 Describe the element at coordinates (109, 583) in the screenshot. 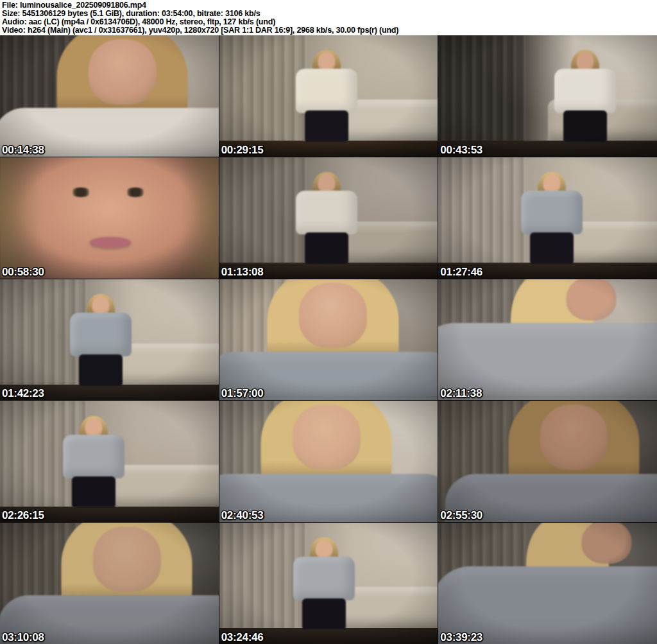

I see `video-thumbnail: 03:10:08` at that location.